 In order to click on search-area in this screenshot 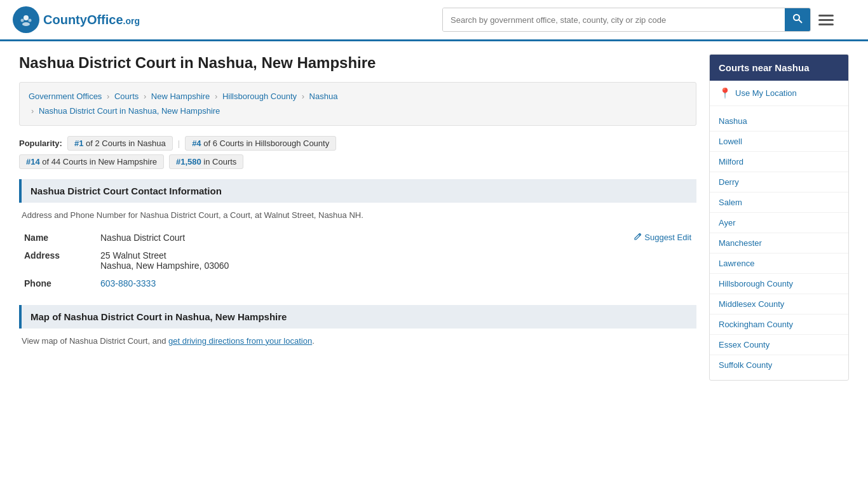, I will do `click(639, 20)`.